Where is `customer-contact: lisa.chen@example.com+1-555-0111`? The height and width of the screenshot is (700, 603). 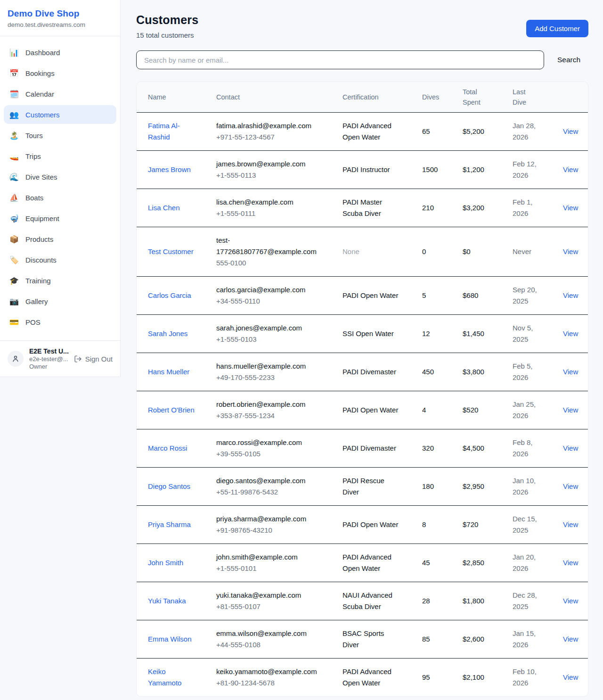
customer-contact: lisa.chen@example.com+1-555-0111 is located at coordinates (277, 208).